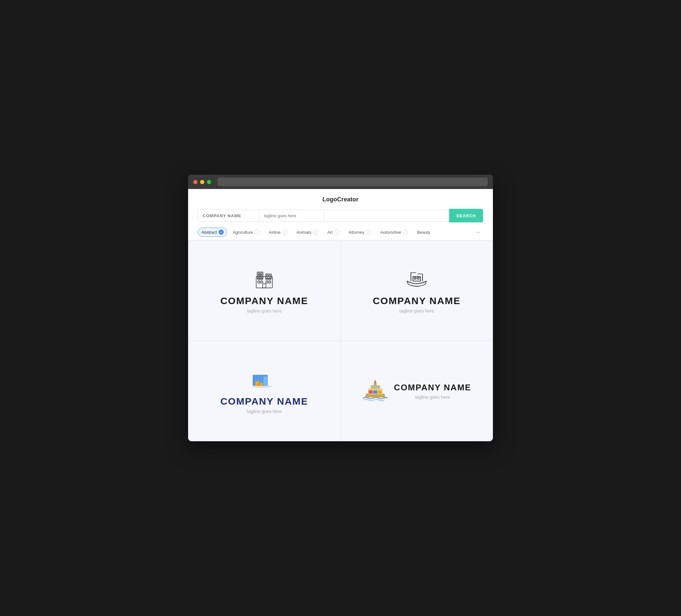 This screenshot has height=616, width=681. I want to click on logo4-company-name: COMPANY NAME, so click(432, 388).